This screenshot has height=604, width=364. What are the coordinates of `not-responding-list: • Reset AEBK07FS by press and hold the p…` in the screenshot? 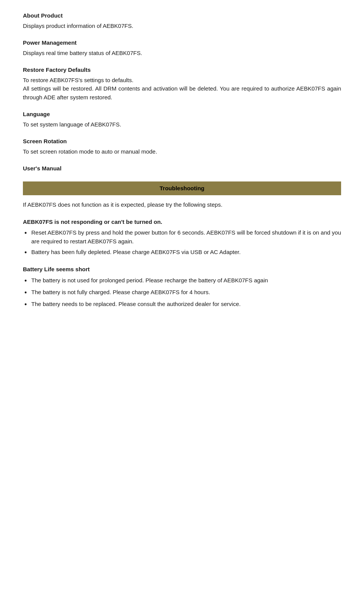 It's located at (182, 243).